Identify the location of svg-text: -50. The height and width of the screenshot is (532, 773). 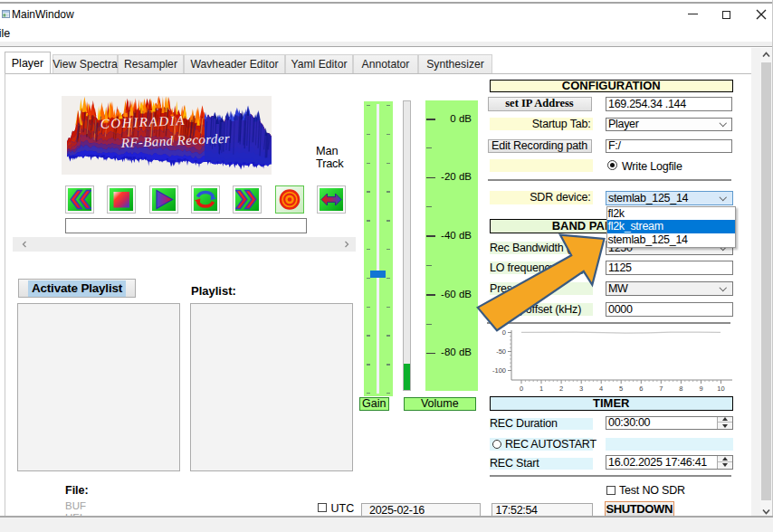
(501, 351).